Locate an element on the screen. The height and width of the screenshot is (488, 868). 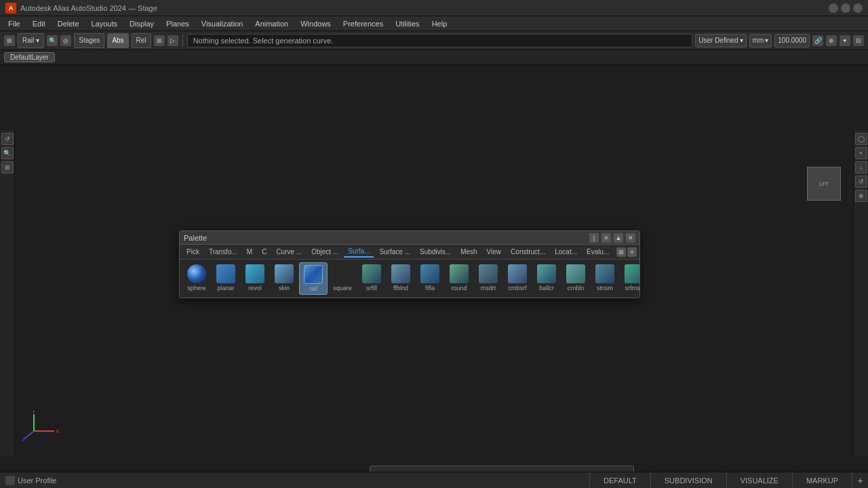
tab-visualize: VISUALIZE is located at coordinates (760, 481).